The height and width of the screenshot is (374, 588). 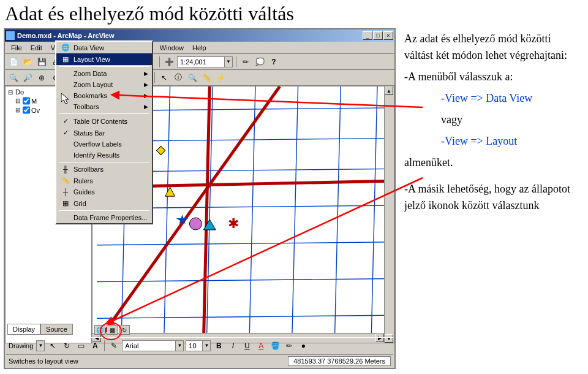 I want to click on menu-item-grid: ▦Grid, so click(x=104, y=204).